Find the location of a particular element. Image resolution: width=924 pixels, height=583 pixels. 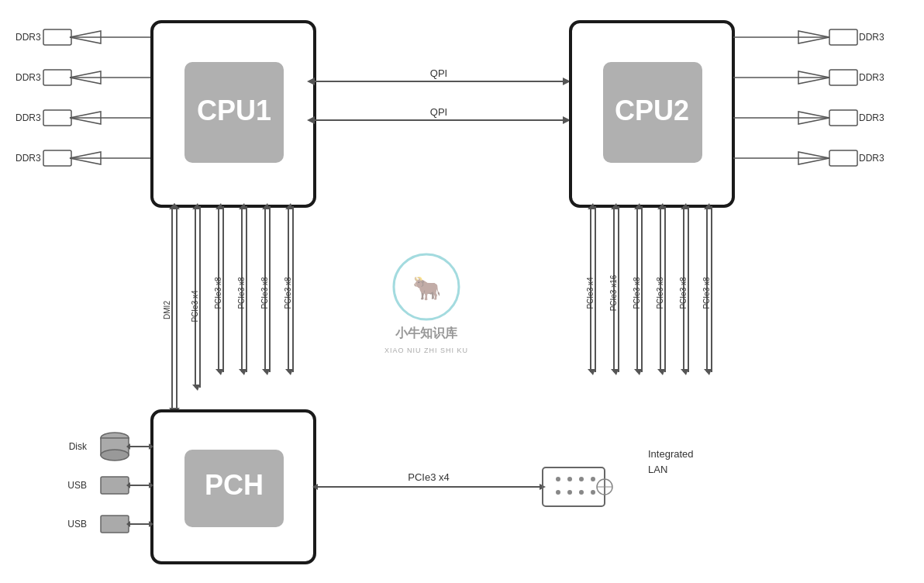

usb-label-1: USB is located at coordinates (78, 485).